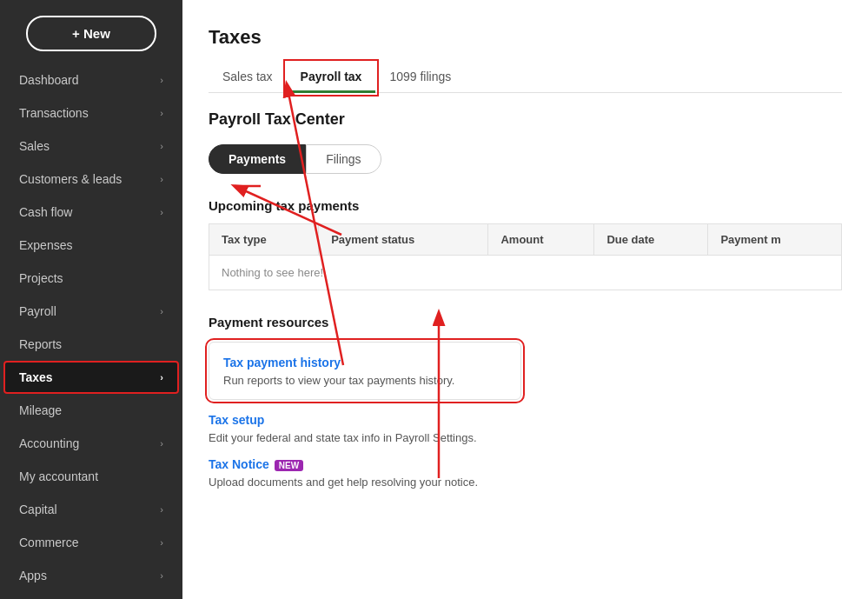 The image size is (868, 599). I want to click on new-badge: NEW, so click(288, 466).